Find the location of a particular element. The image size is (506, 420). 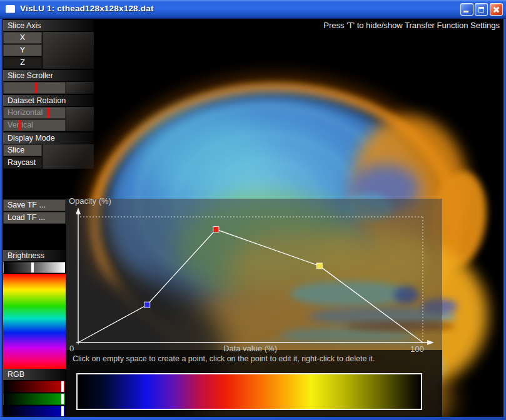

x-max-label: 100 is located at coordinates (417, 349).